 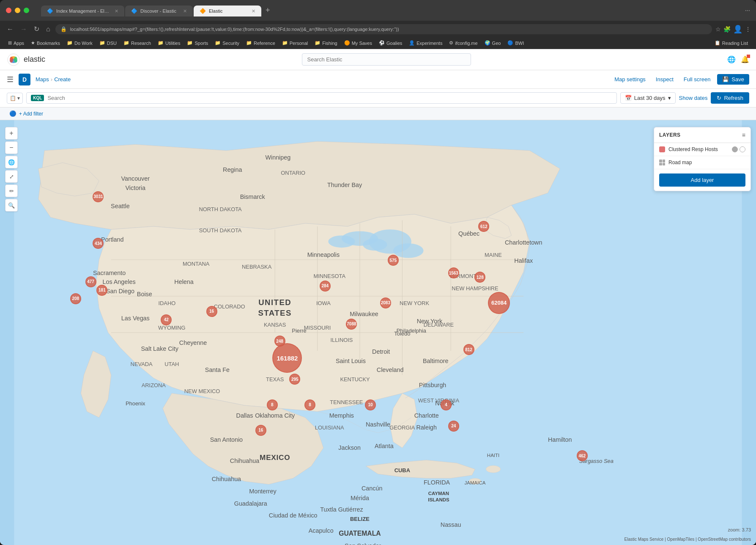 I want to click on layers-menu-button: ≡, so click(x=744, y=135).